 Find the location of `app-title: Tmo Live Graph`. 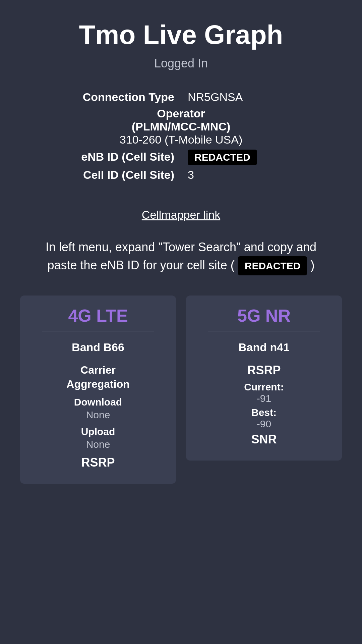

app-title: Tmo Live Graph is located at coordinates (181, 35).